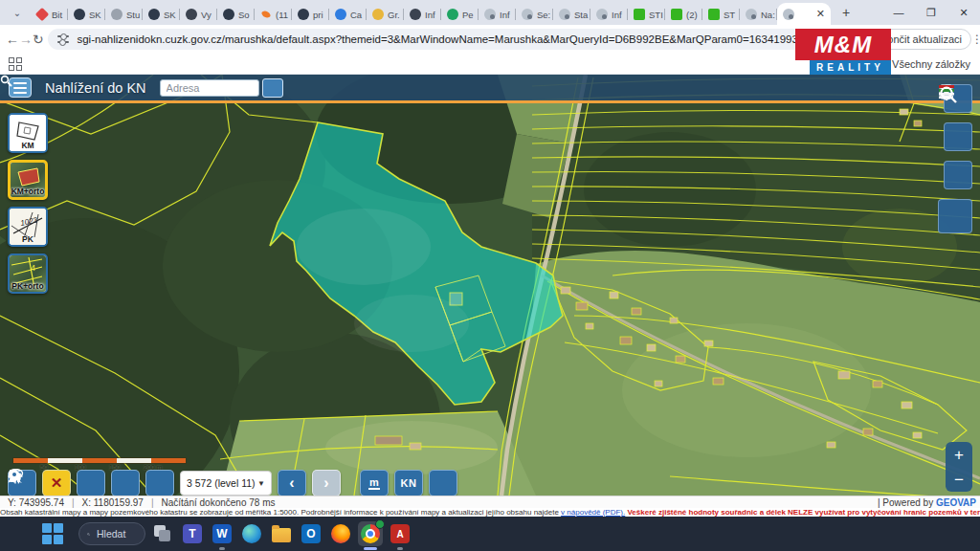 The width and height of the screenshot is (980, 551). What do you see at coordinates (593, 513) in the screenshot?
I see `help-pdf-link: v nápovědě (PDF).` at bounding box center [593, 513].